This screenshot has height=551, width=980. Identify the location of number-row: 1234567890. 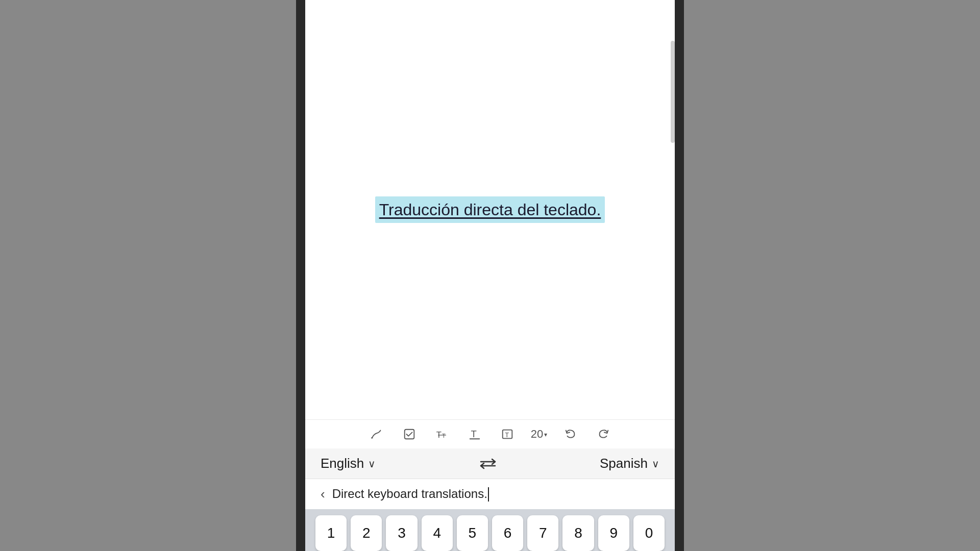
(490, 533).